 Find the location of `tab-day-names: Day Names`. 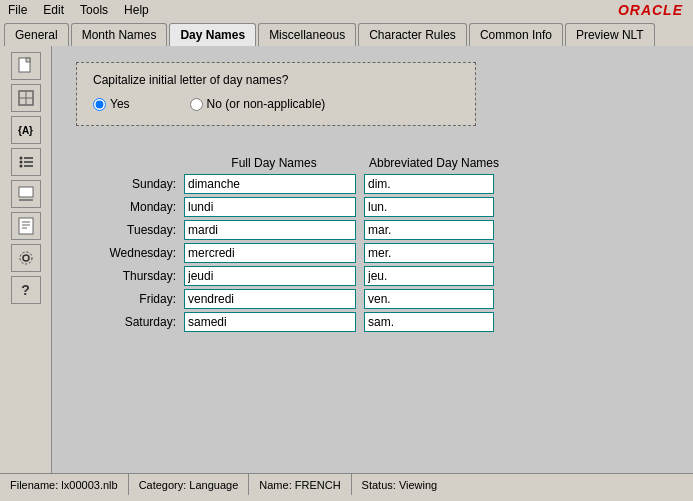

tab-day-names: Day Names is located at coordinates (212, 34).